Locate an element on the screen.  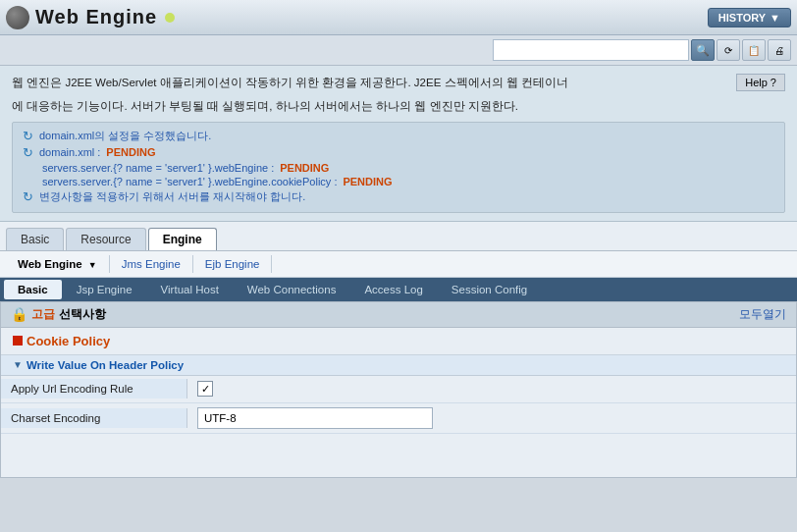
content-tab-bar: Basic Jsp Engine Virtual Host Web Connec… is located at coordinates (398, 290).